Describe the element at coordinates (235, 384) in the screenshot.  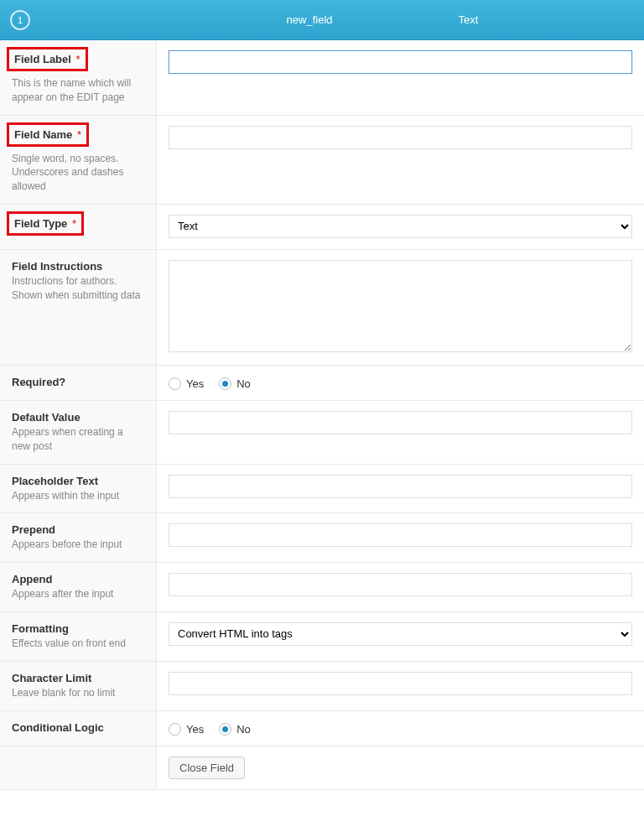
I see `radio-required-no: No` at that location.